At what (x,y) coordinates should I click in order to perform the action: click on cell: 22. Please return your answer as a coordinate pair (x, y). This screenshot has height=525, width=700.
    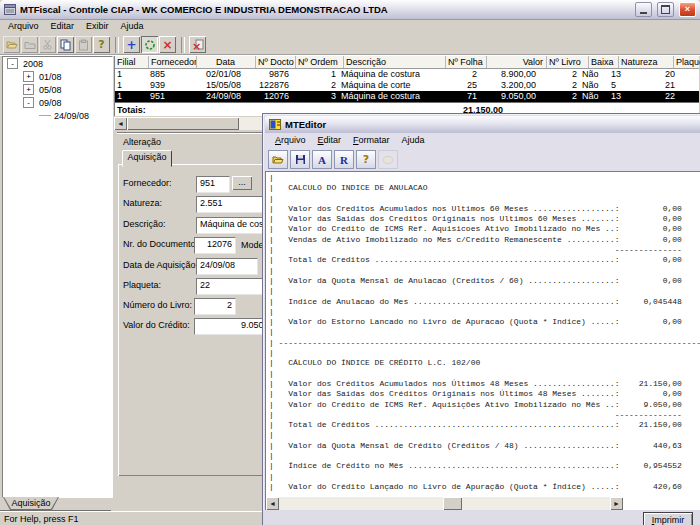
    Looking at the image, I should click on (682, 96).